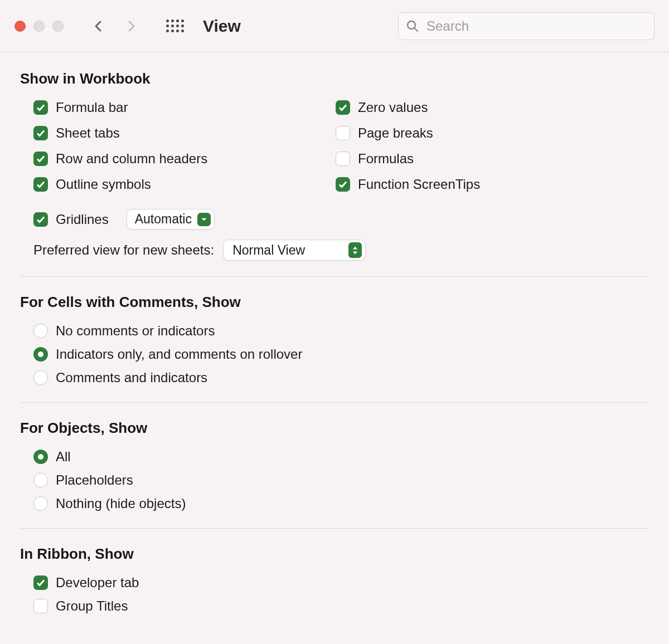 The image size is (669, 644). Describe the element at coordinates (185, 108) in the screenshot. I see `formula-bar-row: Formula bar` at that location.